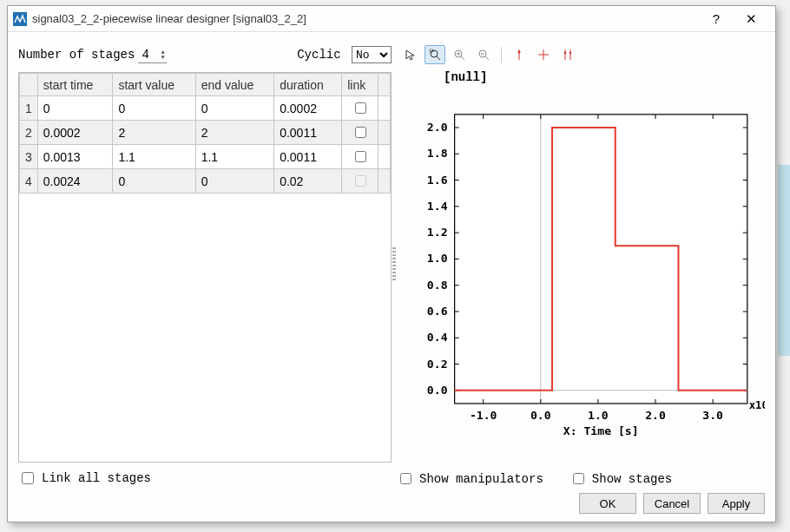 This screenshot has height=532, width=790. Describe the element at coordinates (438, 181) in the screenshot. I see `svg-text: 1.6` at that location.